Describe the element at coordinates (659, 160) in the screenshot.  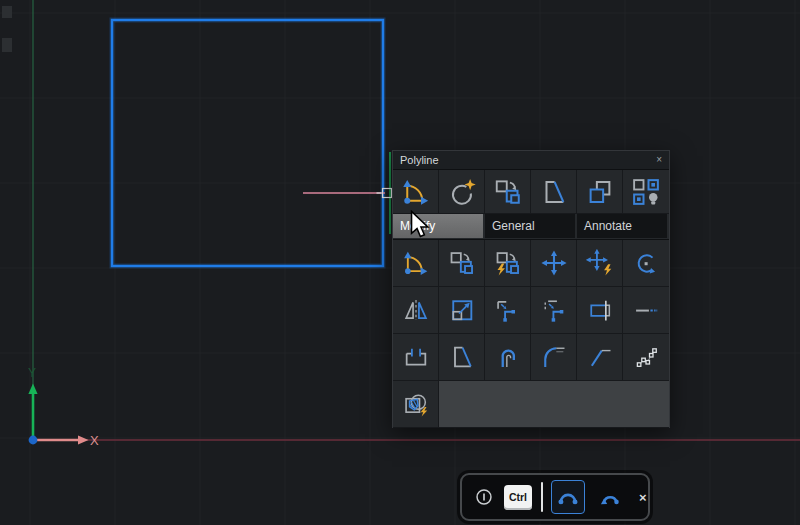
I see `quad-close-icon: ×` at that location.